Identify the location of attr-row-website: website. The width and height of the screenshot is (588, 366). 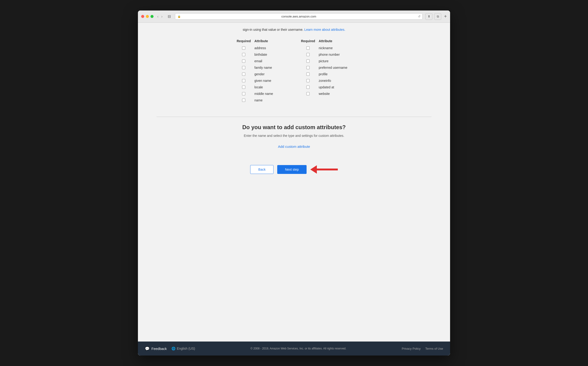
(326, 94).